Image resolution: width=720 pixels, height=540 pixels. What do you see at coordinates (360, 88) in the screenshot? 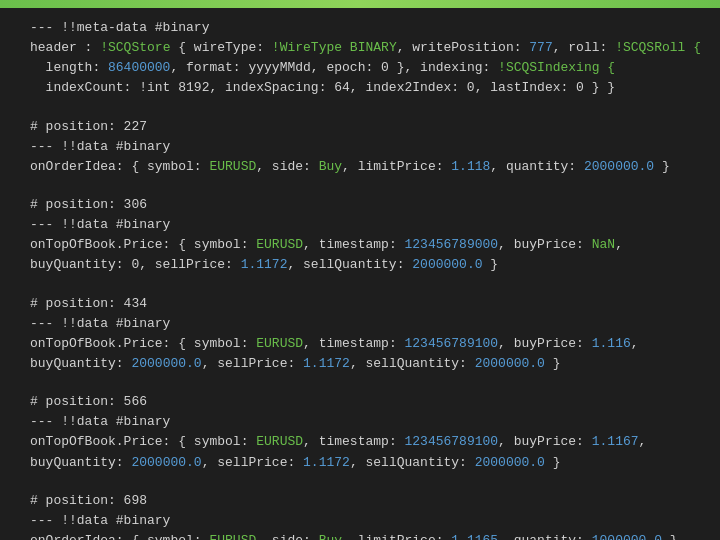
I see `meta-line-4: indexCount: !int 8192, indexSpacing: 64,…` at bounding box center [360, 88].